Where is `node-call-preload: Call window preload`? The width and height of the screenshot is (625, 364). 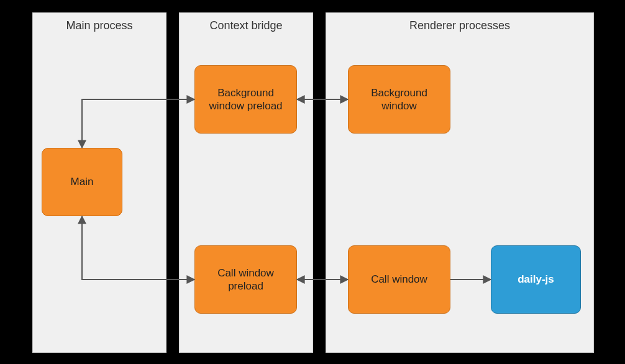
node-call-preload: Call window preload is located at coordinates (246, 280).